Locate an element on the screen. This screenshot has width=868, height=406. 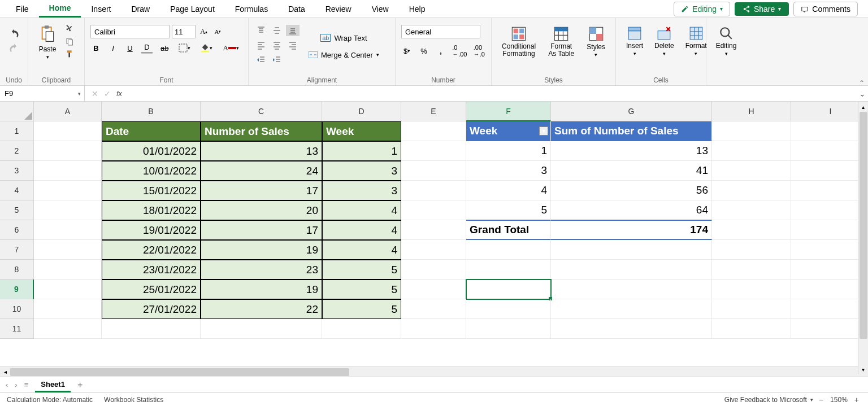
row-head-11: 11 is located at coordinates (17, 329).